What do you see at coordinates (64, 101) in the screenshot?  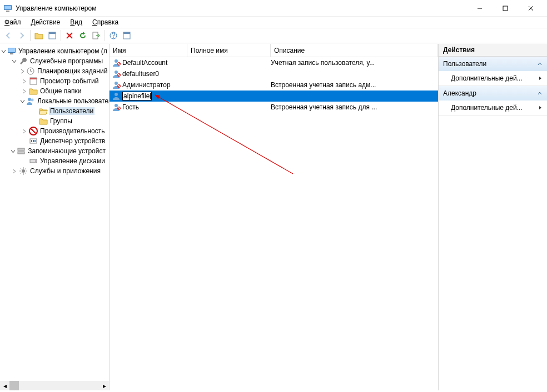 I see `tree-localusers: Локальные пользовател` at bounding box center [64, 101].